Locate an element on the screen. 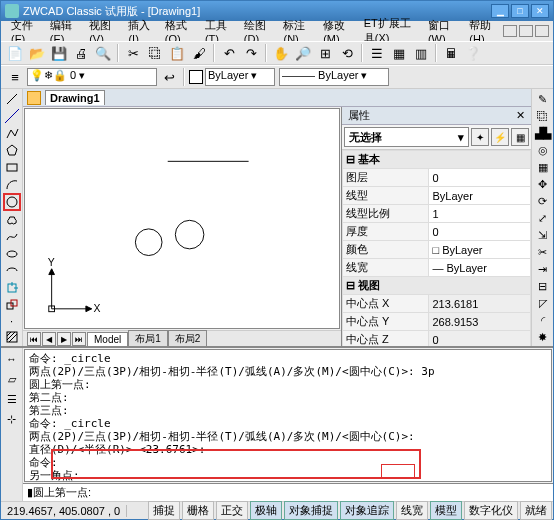 This screenshot has width=554, height=531. cmd-dist-icon: ↔ is located at coordinates (12, 359).